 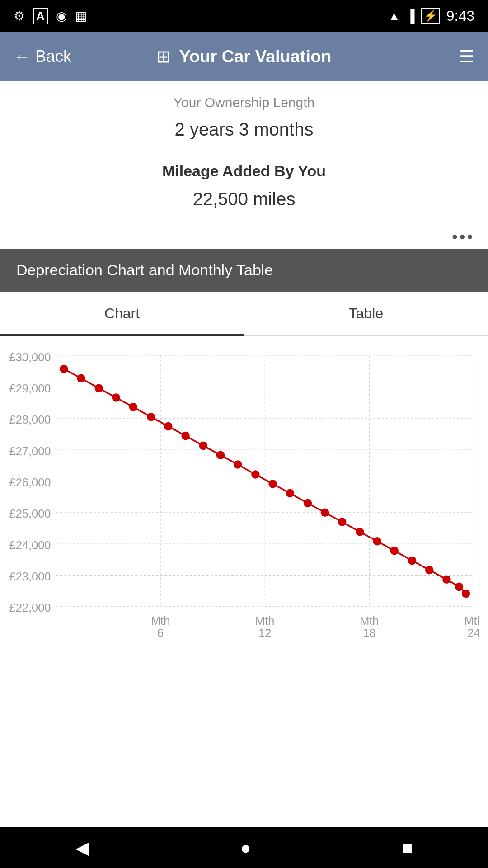 What do you see at coordinates (410, 16) in the screenshot?
I see `signal-icon: ▐` at bounding box center [410, 16].